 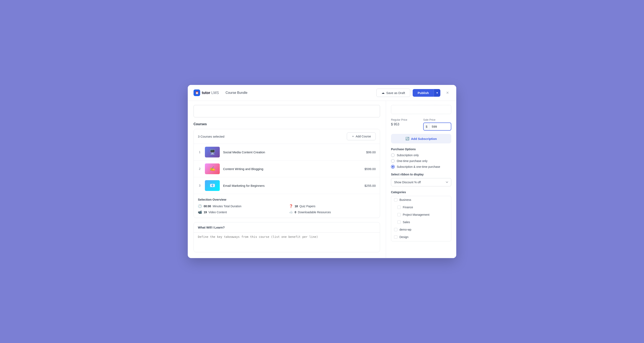 What do you see at coordinates (371, 152) in the screenshot?
I see `course-price: $99.00` at bounding box center [371, 152].